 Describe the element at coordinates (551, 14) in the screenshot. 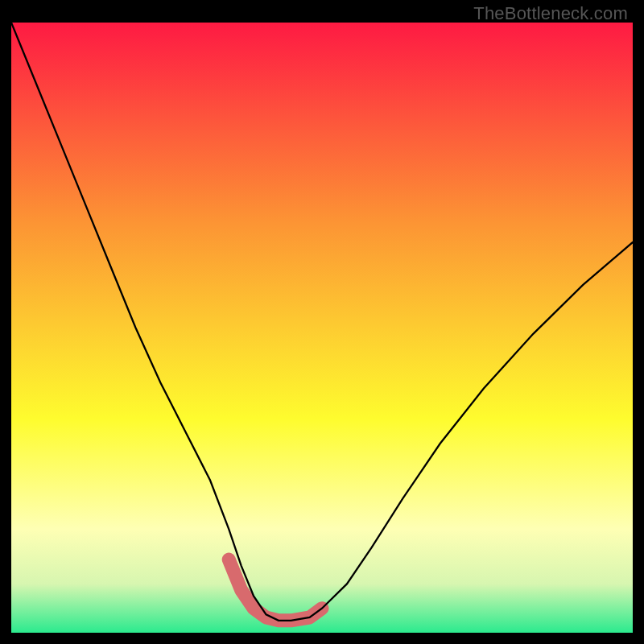

I see `watermark-text: TheBottleneck.com` at that location.